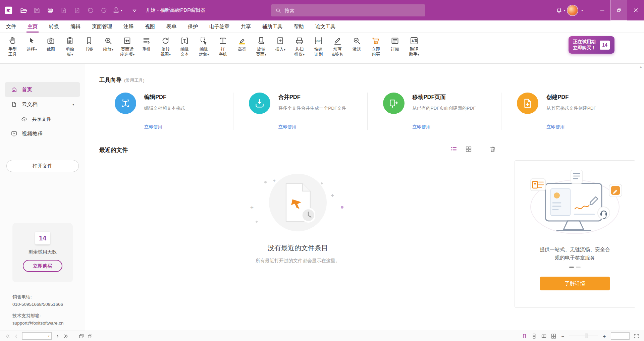 The image size is (644, 341). What do you see at coordinates (117, 10) in the screenshot?
I see `esign-stamp-button: ▾` at bounding box center [117, 10].